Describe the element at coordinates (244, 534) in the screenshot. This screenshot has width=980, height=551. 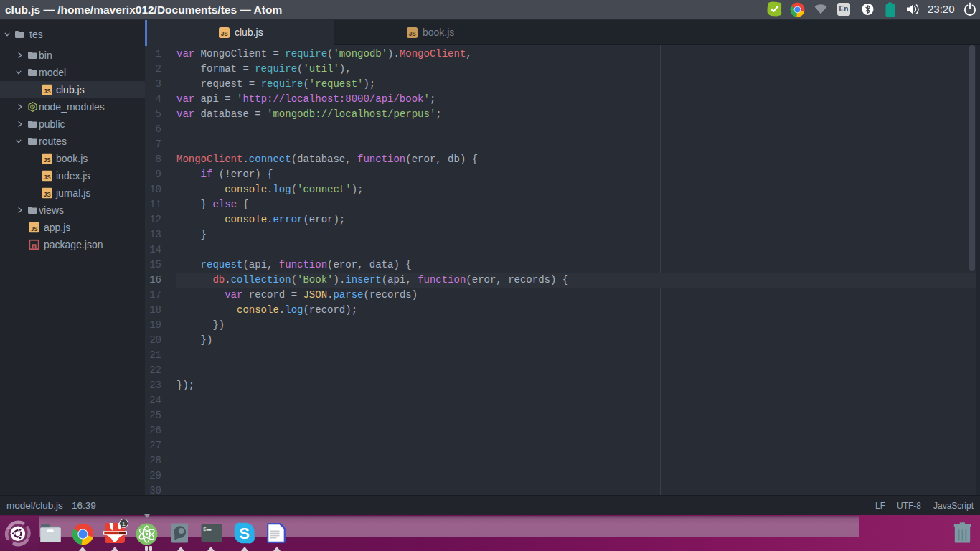
I see `svg-text: S` at that location.